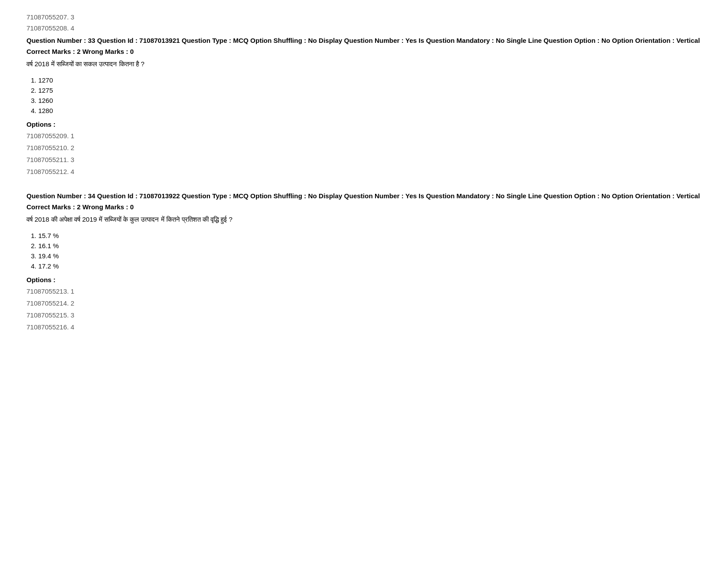 The width and height of the screenshot is (728, 563). What do you see at coordinates (364, 95) in the screenshot?
I see `answer-options-list: 1. 12702. 12753. 12604. 1280` at bounding box center [364, 95].